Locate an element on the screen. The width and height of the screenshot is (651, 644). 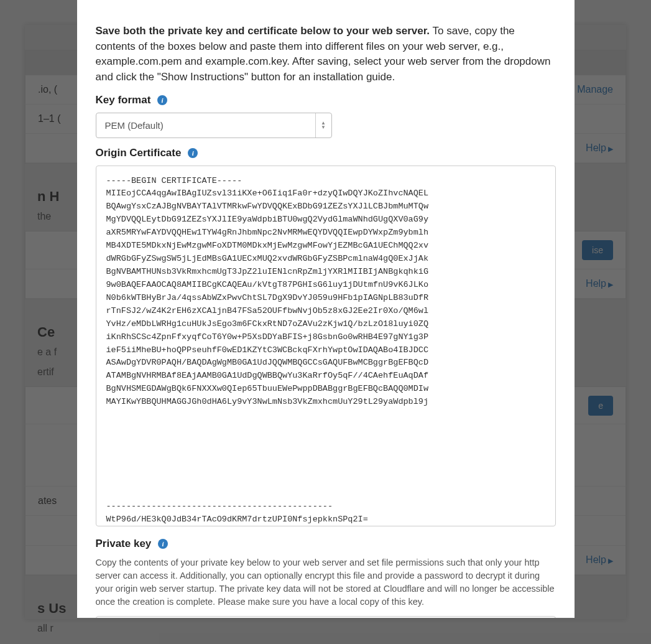
modal-intro: Save both the private key and certificat… is located at coordinates (326, 55).